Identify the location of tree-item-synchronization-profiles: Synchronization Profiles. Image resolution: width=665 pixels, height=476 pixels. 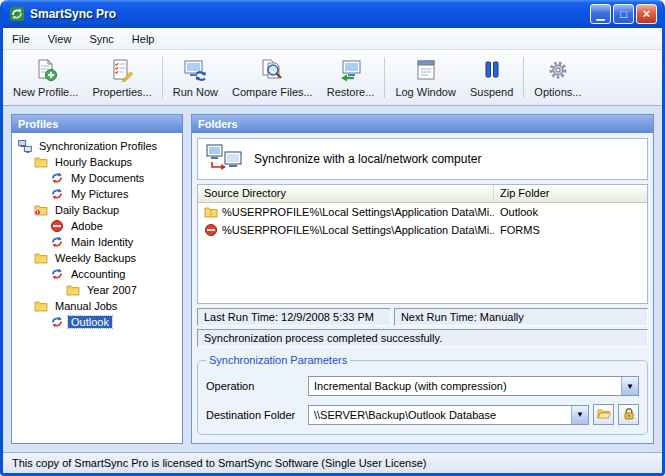
(97, 146).